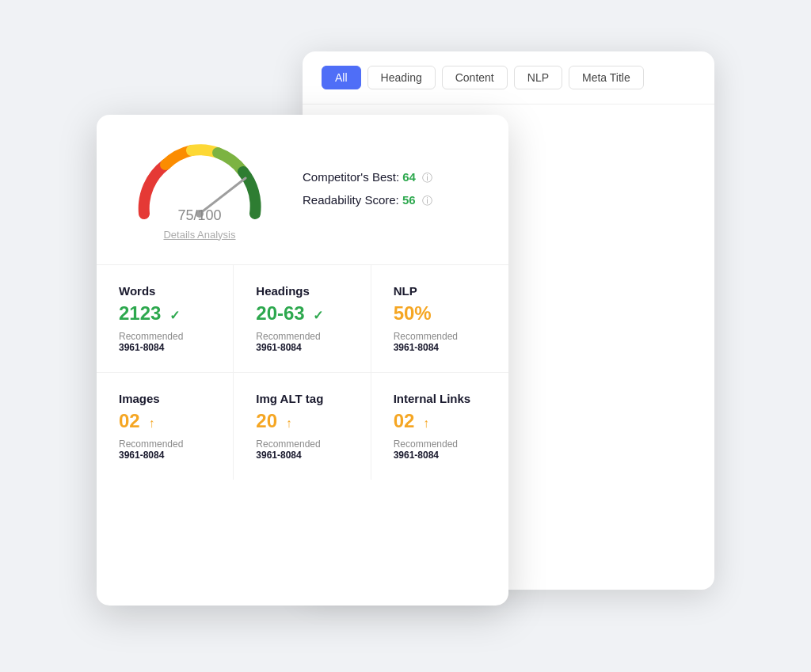 The image size is (811, 672). Describe the element at coordinates (440, 342) in the screenshot. I see `stat-nlp-rec: Recommended3961-8084` at that location.